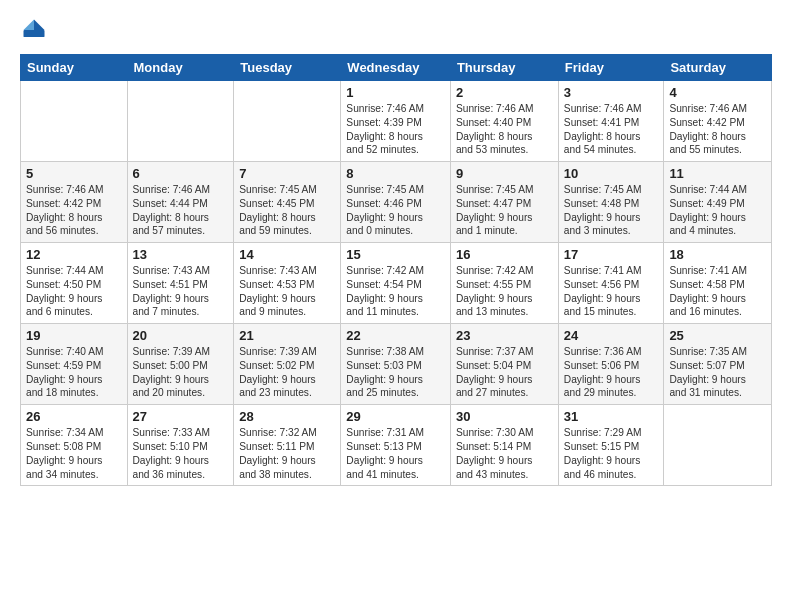 This screenshot has height=612, width=792. What do you see at coordinates (74, 202) in the screenshot?
I see `calendar-day-cell: 5Sunrise: 7:46 AM Sunset: 4:42 PM Daylig…` at bounding box center [74, 202].